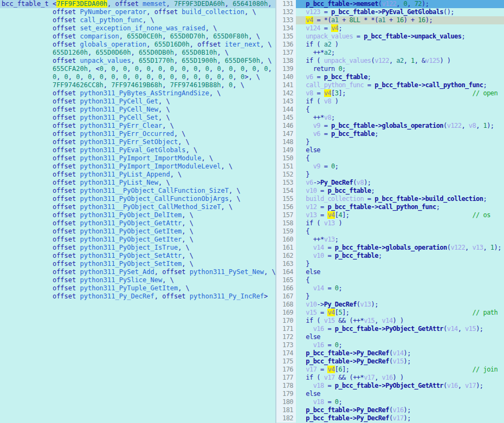 This screenshot has height=423, width=504. What do you see at coordinates (138, 93) in the screenshot?
I see `asm-line: offset python311_PyBytes_AsStringAndSize…` at bounding box center [138, 93].